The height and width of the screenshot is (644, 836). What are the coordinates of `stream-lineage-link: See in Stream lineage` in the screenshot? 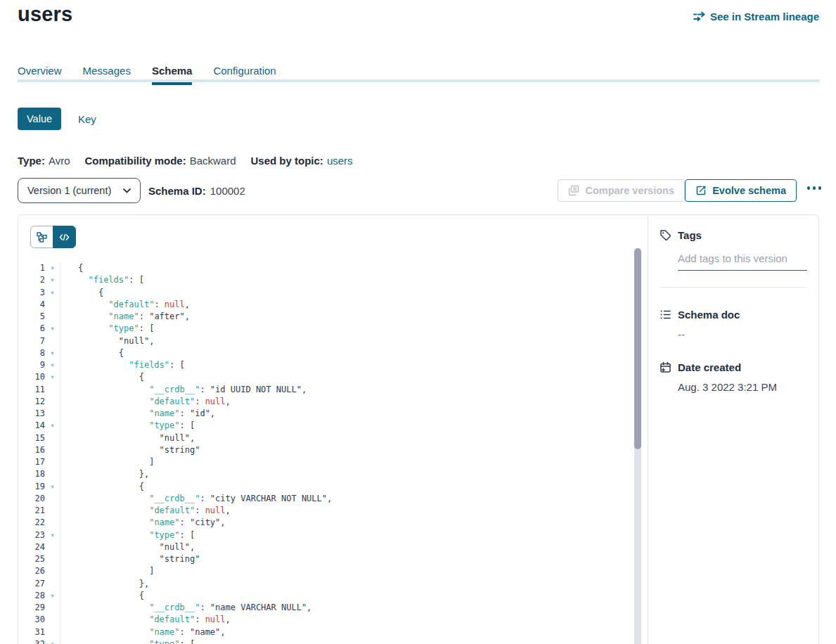 It's located at (757, 17).